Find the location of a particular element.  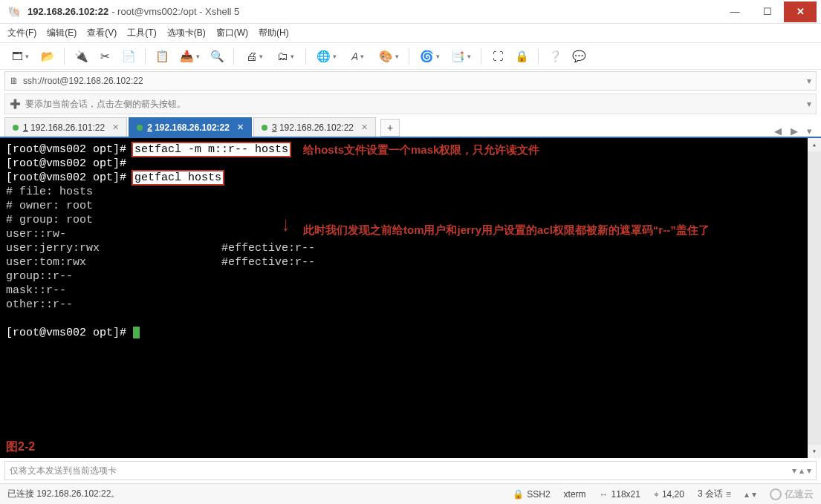

sessions-dropdown-icon: ≡ is located at coordinates (728, 494).